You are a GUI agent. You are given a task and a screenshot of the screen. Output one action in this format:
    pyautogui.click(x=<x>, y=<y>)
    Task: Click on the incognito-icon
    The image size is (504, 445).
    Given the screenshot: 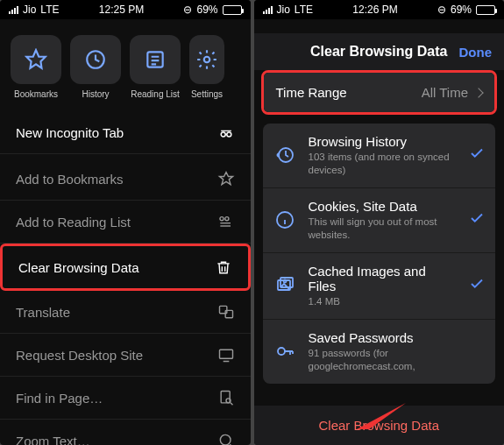 What is the action you would take?
    pyautogui.click(x=226, y=132)
    